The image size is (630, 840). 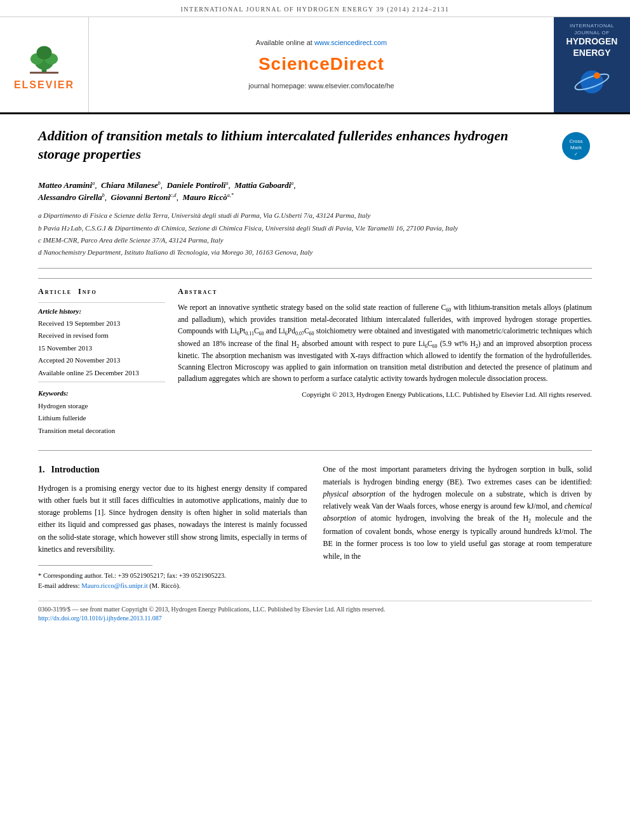 I want to click on received-date: Received 19 September 2013, so click(x=102, y=324).